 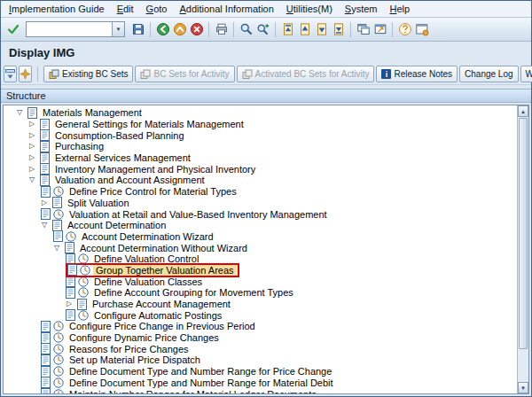 What do you see at coordinates (92, 113) in the screenshot?
I see `tree-item-label: Materials Management` at bounding box center [92, 113].